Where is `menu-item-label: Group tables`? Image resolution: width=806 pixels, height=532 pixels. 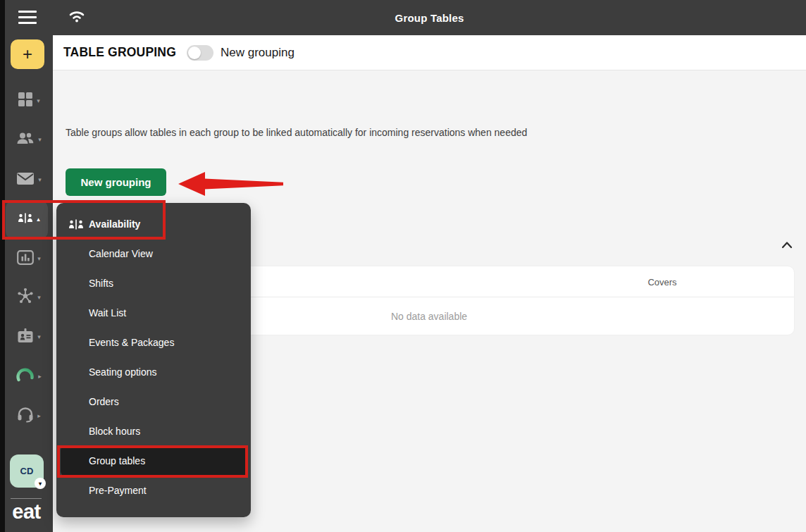
menu-item-label: Group tables is located at coordinates (117, 461).